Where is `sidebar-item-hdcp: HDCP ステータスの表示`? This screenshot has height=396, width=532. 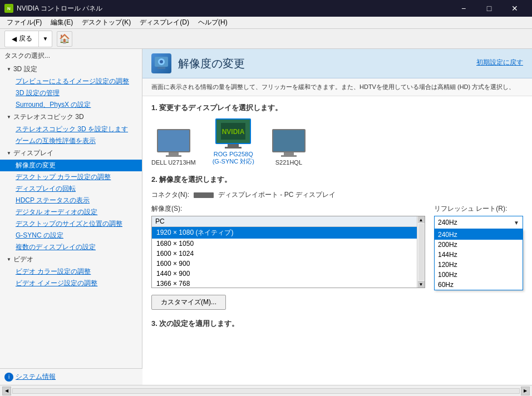
sidebar-item-hdcp: HDCP ステータスの表示 is located at coordinates (71, 200).